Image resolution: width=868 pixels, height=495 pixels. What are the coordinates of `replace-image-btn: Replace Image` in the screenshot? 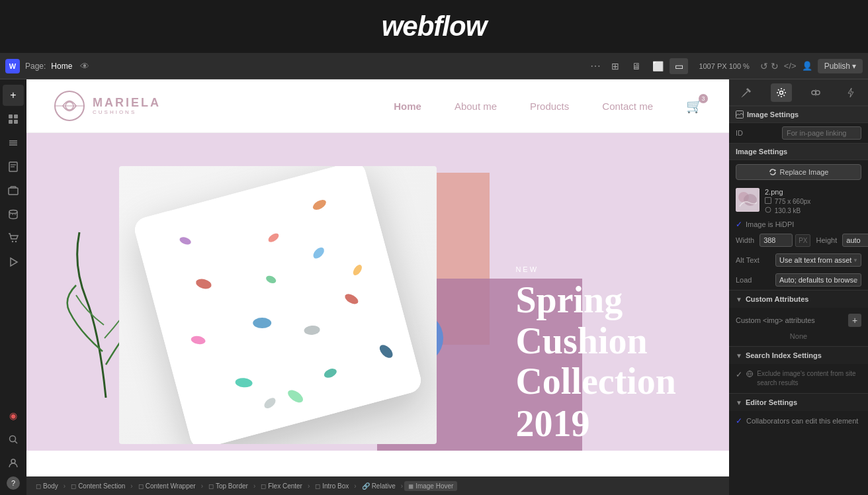 It's located at (799, 172).